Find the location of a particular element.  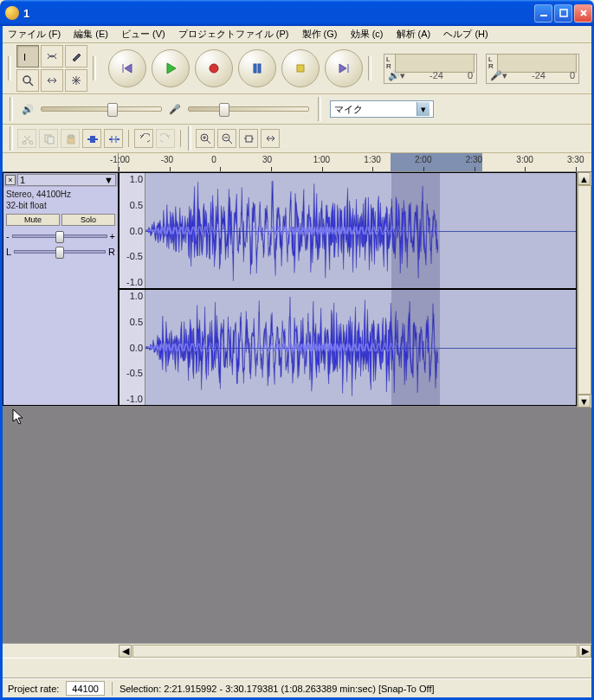

selection-toolbar is located at coordinates (297, 668).